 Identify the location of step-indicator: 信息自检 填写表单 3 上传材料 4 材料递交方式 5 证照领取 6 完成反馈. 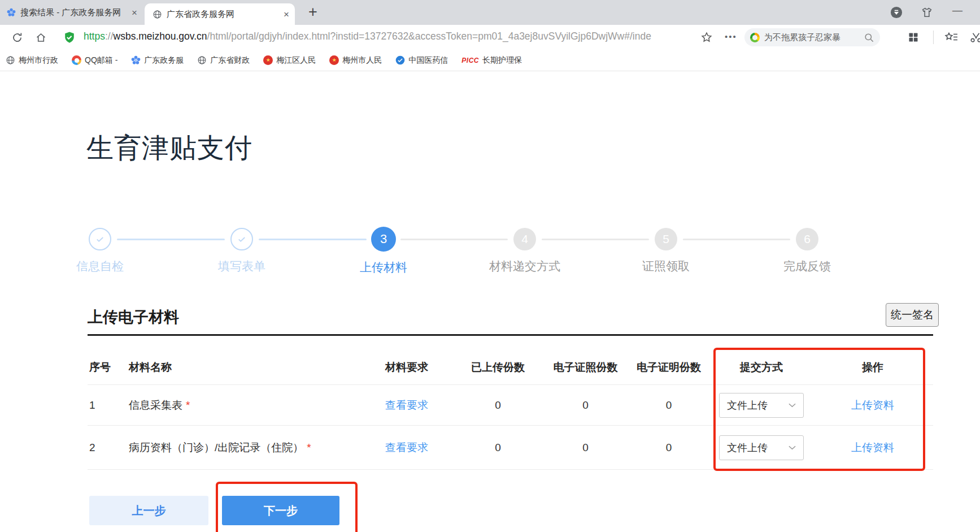
(490, 255).